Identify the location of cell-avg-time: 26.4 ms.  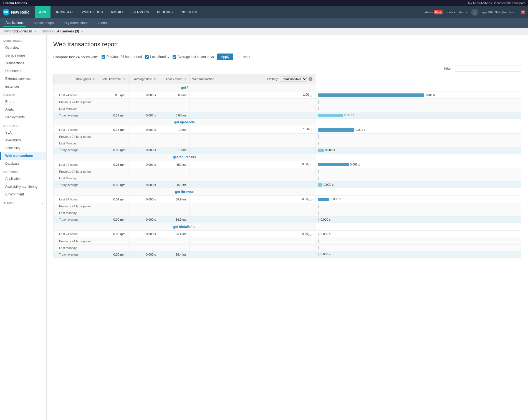
(174, 234).